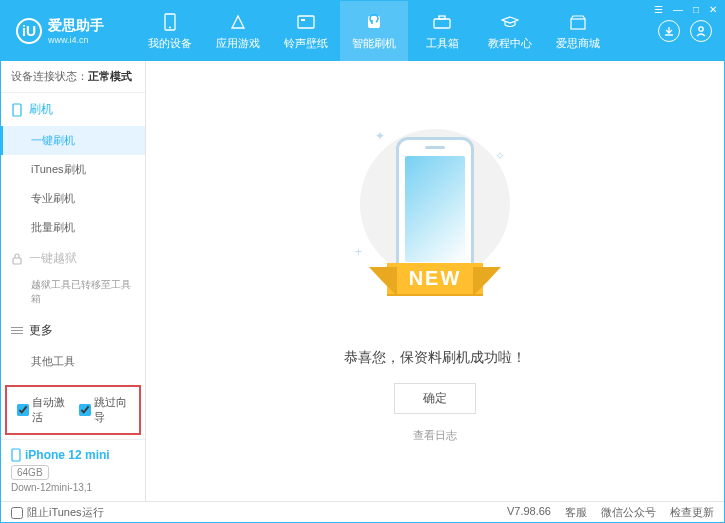  Describe the element at coordinates (29, 31) in the screenshot. I see `logo-icon: iU` at that location.